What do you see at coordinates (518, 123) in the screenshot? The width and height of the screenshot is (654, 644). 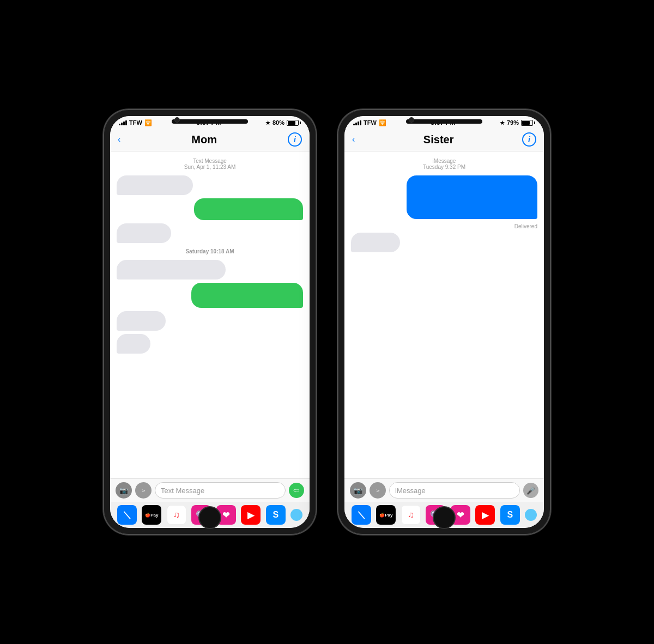 I see `status-right-2: ★ 79%` at bounding box center [518, 123].